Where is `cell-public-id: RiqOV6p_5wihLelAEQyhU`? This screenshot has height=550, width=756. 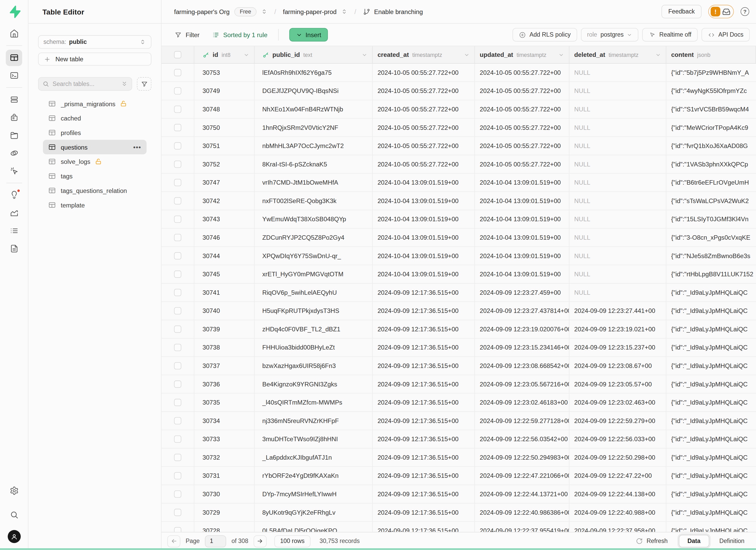 cell-public-id: RiqOV6p_5wihLelAEQyhU is located at coordinates (314, 293).